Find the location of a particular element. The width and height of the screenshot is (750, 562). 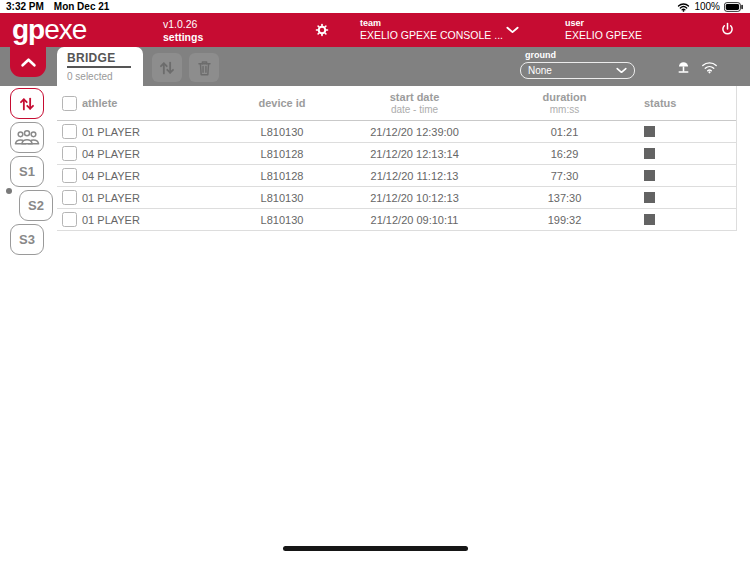

select-all-checkbox is located at coordinates (70, 104).